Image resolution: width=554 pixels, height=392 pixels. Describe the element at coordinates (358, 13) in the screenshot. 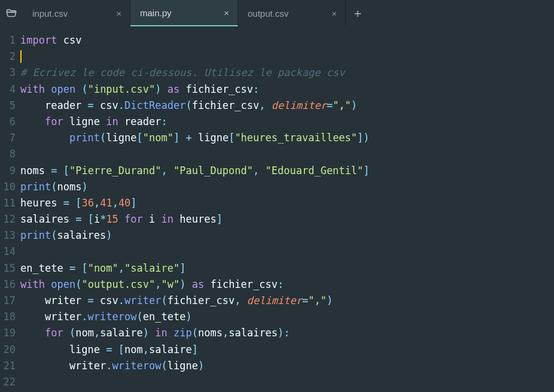

I see `plus-icon: +` at that location.